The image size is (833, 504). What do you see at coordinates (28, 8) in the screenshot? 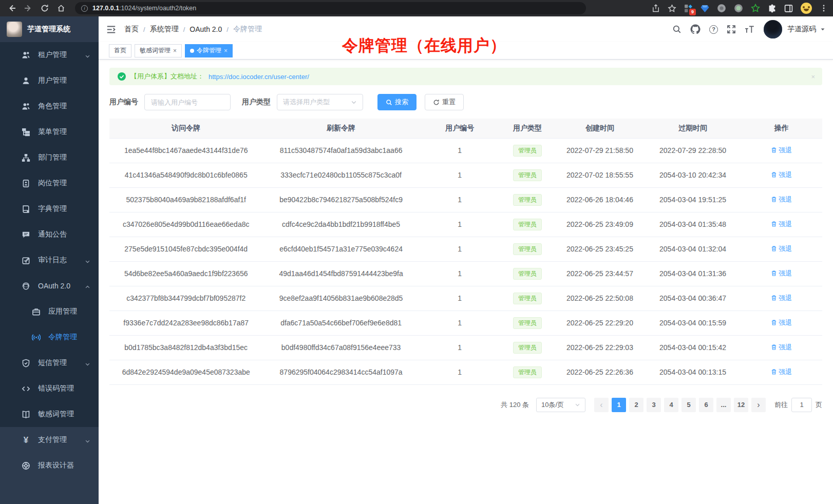
I see `forward-icon` at bounding box center [28, 8].